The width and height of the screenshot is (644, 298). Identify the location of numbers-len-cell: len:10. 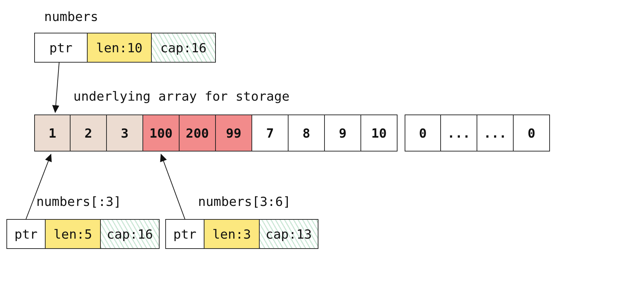
(120, 48).